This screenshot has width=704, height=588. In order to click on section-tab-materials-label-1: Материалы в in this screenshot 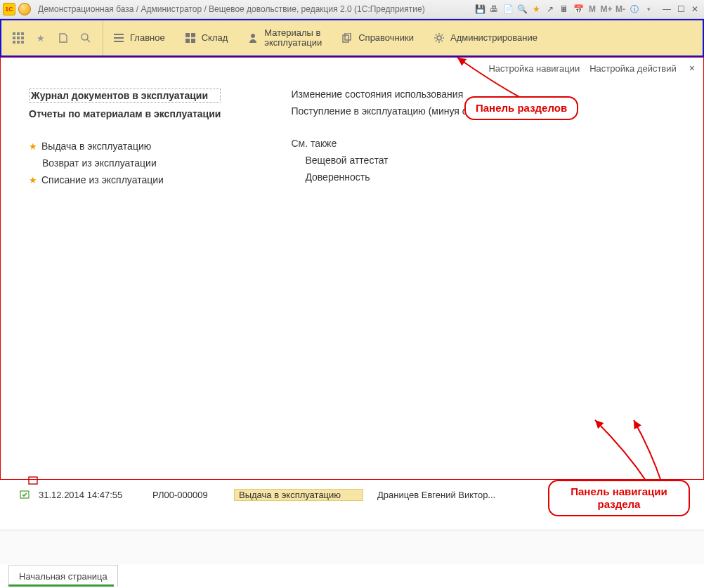, I will do `click(293, 33)`.